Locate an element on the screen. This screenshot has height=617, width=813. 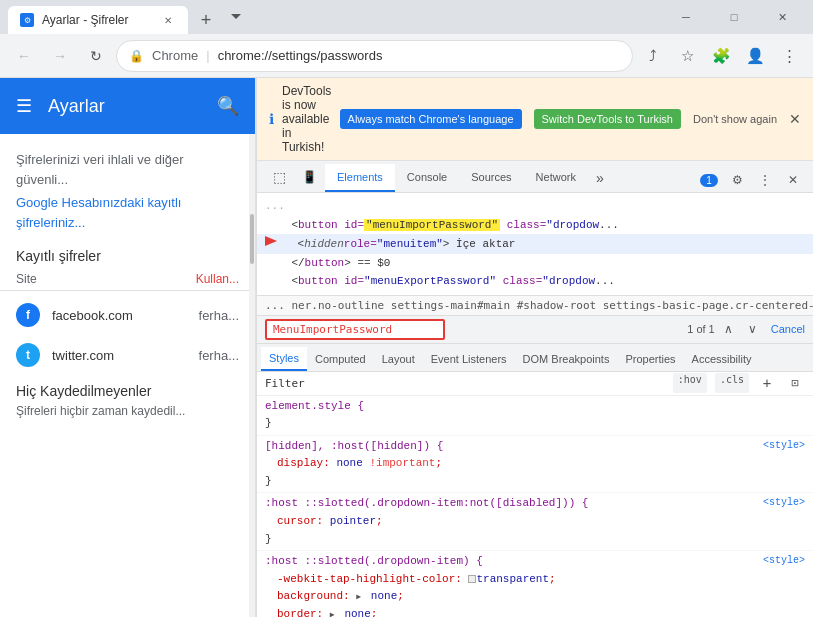
code-line-hidden-selected: <hidden role="menuitem"> İçe aktar is located at coordinates (535, 244).